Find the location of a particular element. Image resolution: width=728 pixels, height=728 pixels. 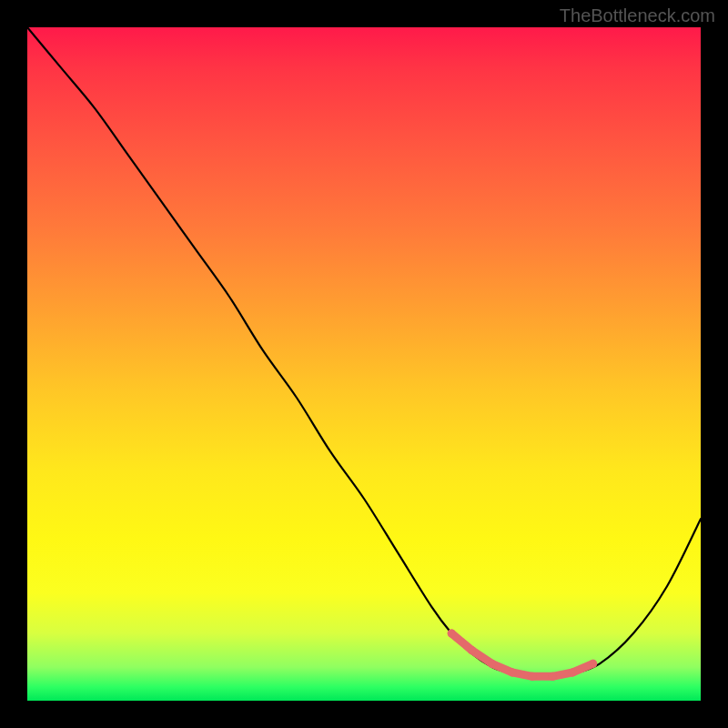

curve-markers is located at coordinates (522, 655).